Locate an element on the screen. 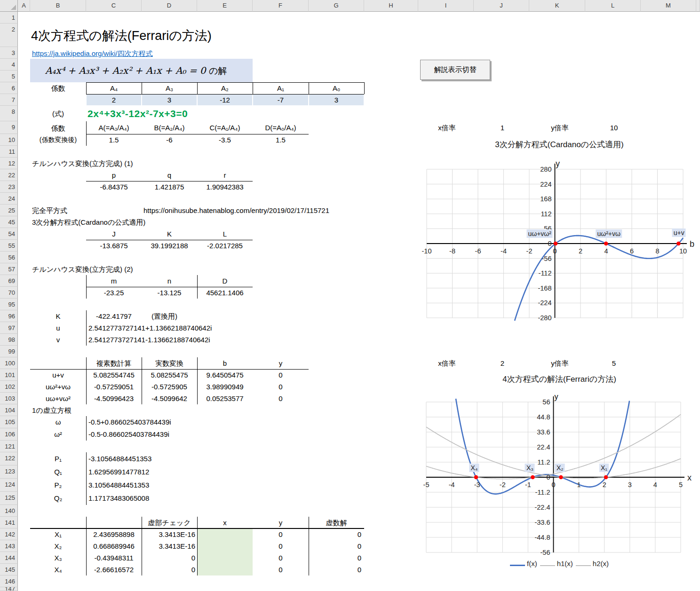 The height and width of the screenshot is (591, 700). cell-pqr-value: 1.421875 is located at coordinates (169, 187).